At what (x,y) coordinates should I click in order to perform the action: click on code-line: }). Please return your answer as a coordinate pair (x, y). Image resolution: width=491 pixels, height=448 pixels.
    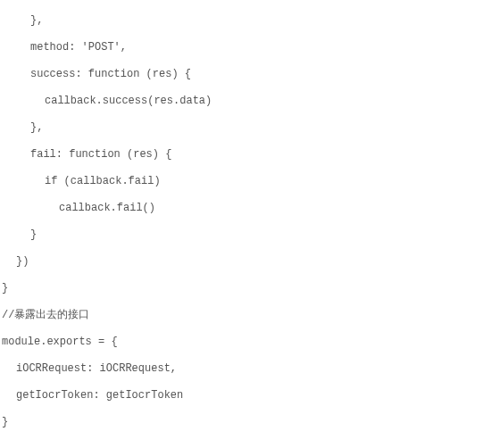
    Looking at the image, I should click on (246, 261).